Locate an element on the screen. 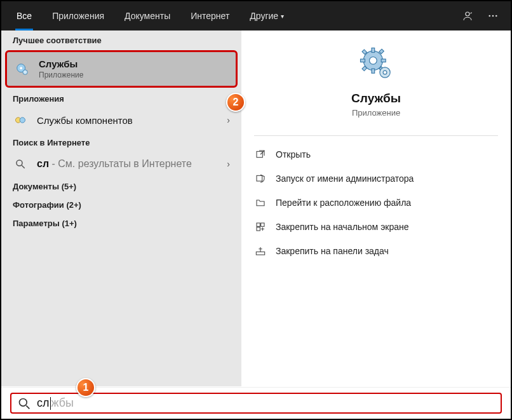 The width and height of the screenshot is (512, 420). pin-taskbar-icon is located at coordinates (260, 251).